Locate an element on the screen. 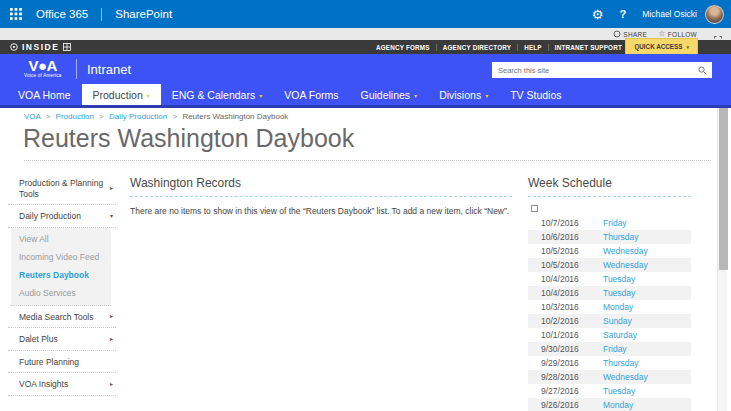 The height and width of the screenshot is (411, 731). breadcrumb-daily-production: Daily Production is located at coordinates (138, 116).